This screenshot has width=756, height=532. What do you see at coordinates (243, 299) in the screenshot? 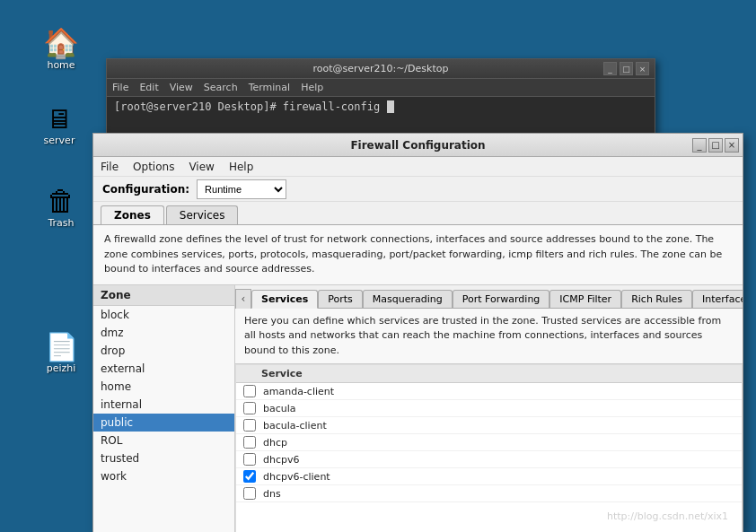
I see `inner-tab-scroll-left: ‹` at bounding box center [243, 299].